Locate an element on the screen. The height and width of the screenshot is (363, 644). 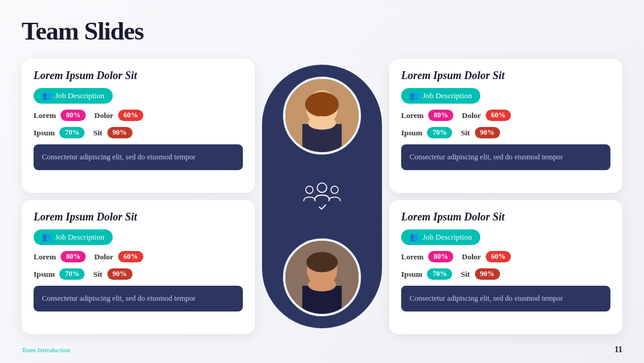
stat-badge-dolor-bl: 60% is located at coordinates (131, 256).